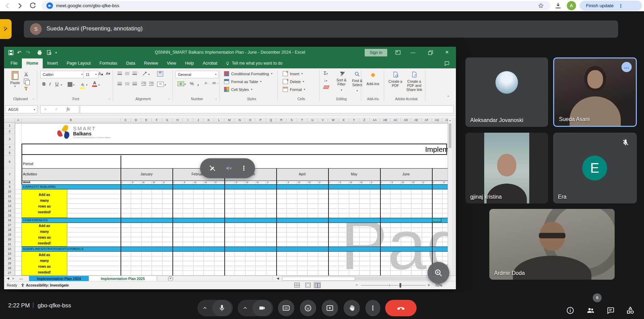  I want to click on align-top-icon, so click(120, 74).